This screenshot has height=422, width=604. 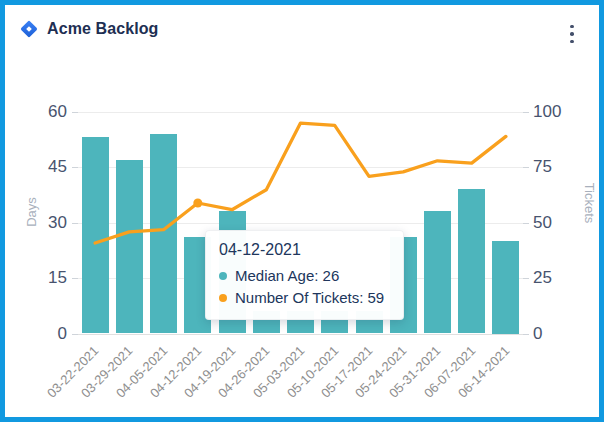 What do you see at coordinates (556, 278) in the screenshot?
I see `right-axis-tick-label: 25` at bounding box center [556, 278].